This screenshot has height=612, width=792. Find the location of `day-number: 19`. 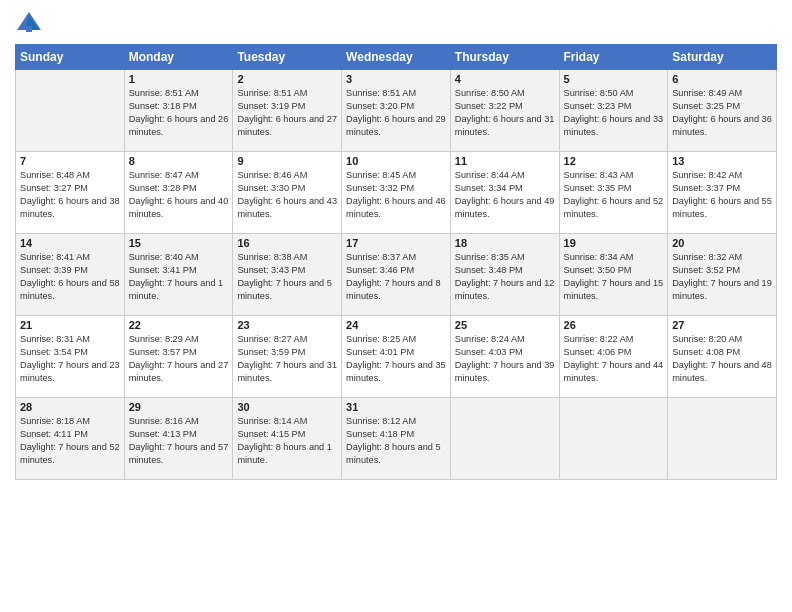

day-number: 19 is located at coordinates (614, 243).